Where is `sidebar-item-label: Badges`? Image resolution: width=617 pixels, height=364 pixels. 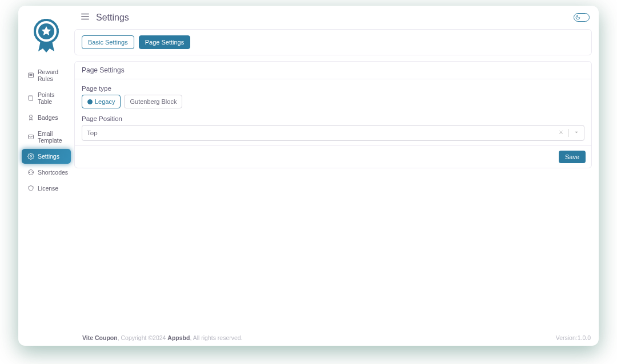 sidebar-item-label: Badges is located at coordinates (48, 118).